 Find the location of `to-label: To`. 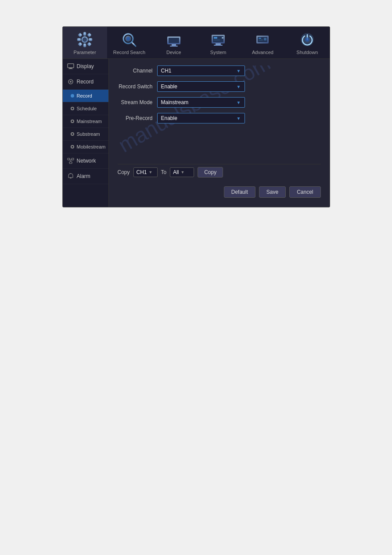

to-label: To is located at coordinates (164, 172).